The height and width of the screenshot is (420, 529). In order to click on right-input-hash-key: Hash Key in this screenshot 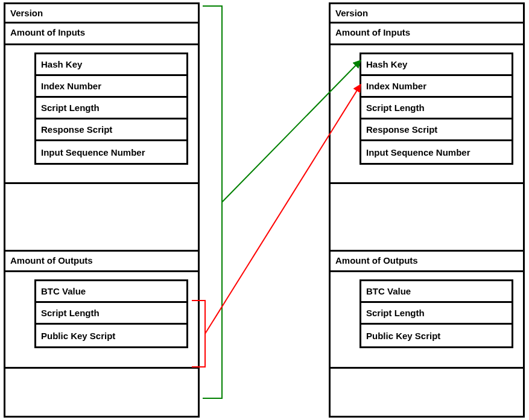, I will do `click(437, 65)`.